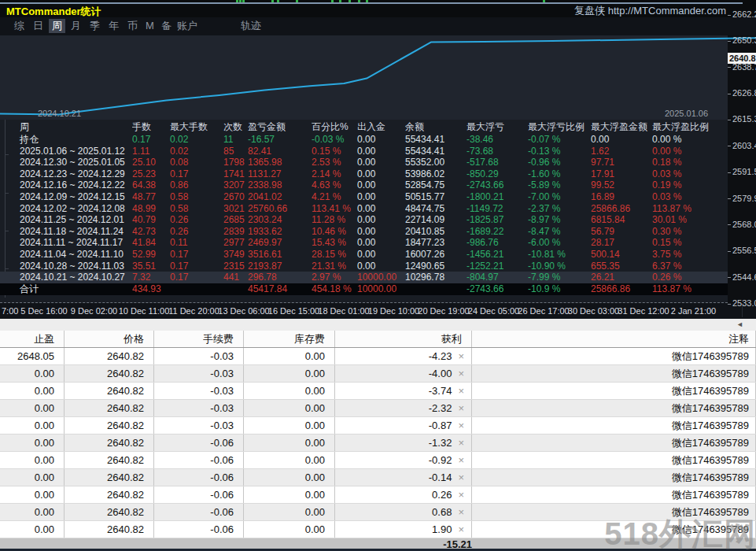 This screenshot has width=756, height=551. What do you see at coordinates (436, 255) in the screenshot?
I see `stats-cell: 16007.26` at bounding box center [436, 255].